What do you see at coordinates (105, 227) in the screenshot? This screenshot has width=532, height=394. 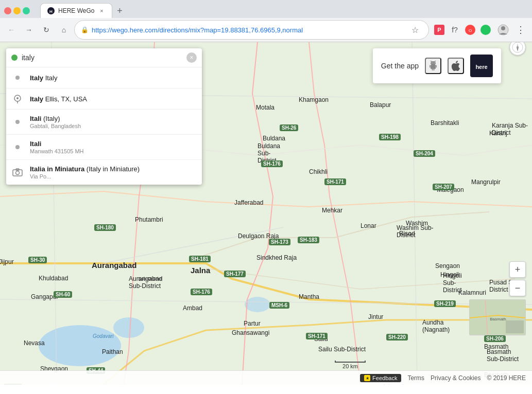 I see `road-sh180: SH-180` at bounding box center [105, 227].